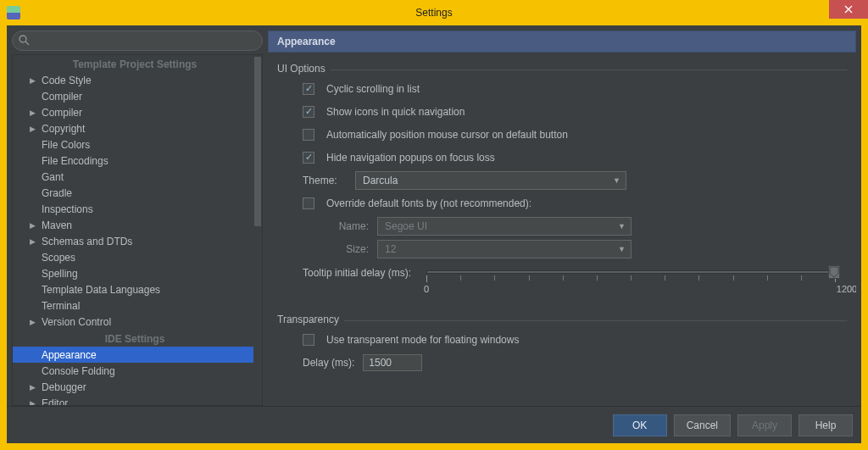 The image size is (868, 450). I want to click on transparent-mode-checkbox, so click(309, 340).